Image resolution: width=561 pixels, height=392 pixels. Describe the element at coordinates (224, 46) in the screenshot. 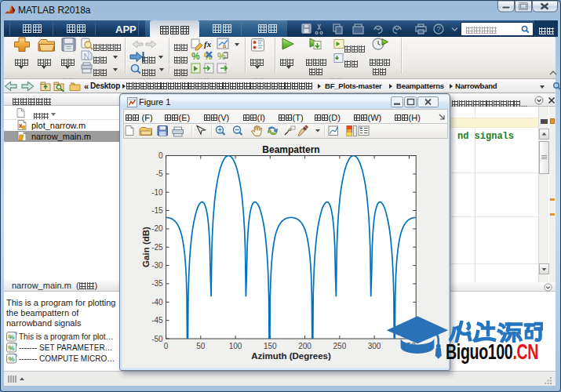

I see `svg-text: fi` at that location.